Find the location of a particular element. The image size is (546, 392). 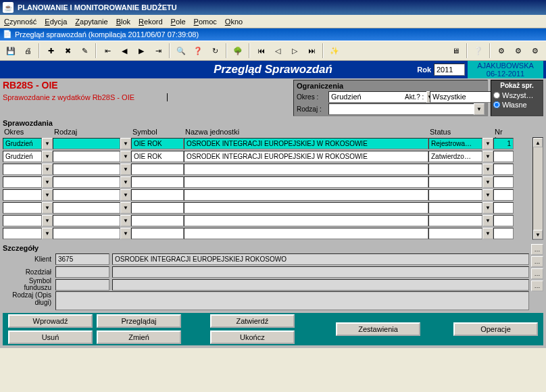

delete-icon: ✖ is located at coordinates (68, 51).